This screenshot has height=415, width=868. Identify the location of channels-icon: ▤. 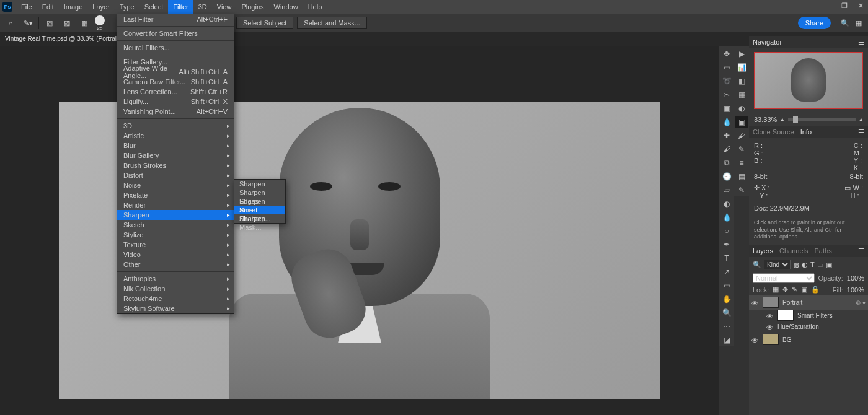
(742, 177).